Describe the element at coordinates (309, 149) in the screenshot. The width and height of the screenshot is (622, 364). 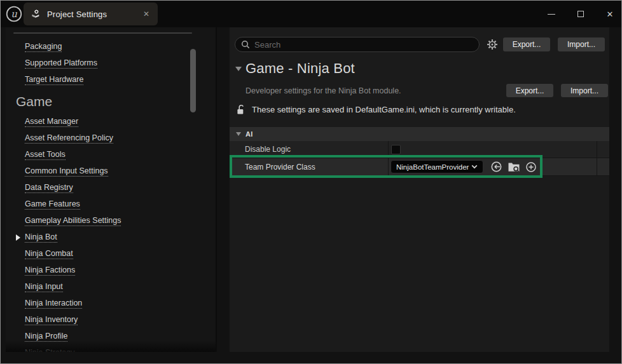
I see `property-name: Disable Logic` at that location.